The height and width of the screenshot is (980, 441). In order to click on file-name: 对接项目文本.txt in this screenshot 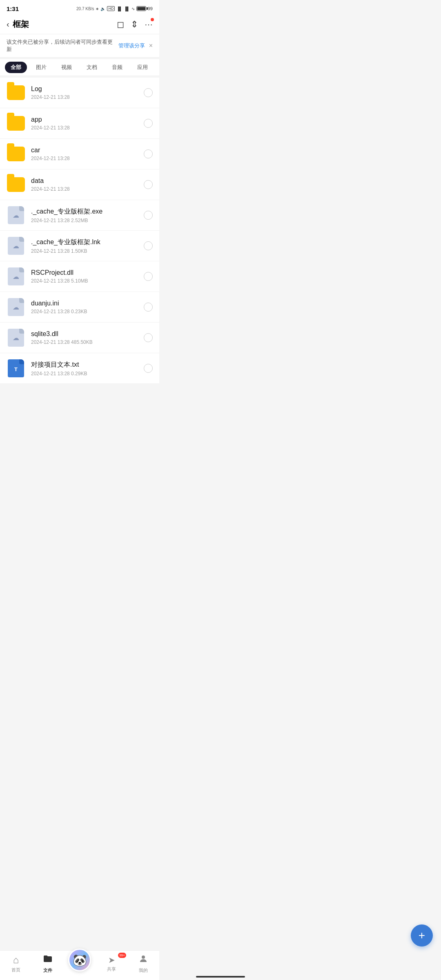, I will do `click(87, 365)`.